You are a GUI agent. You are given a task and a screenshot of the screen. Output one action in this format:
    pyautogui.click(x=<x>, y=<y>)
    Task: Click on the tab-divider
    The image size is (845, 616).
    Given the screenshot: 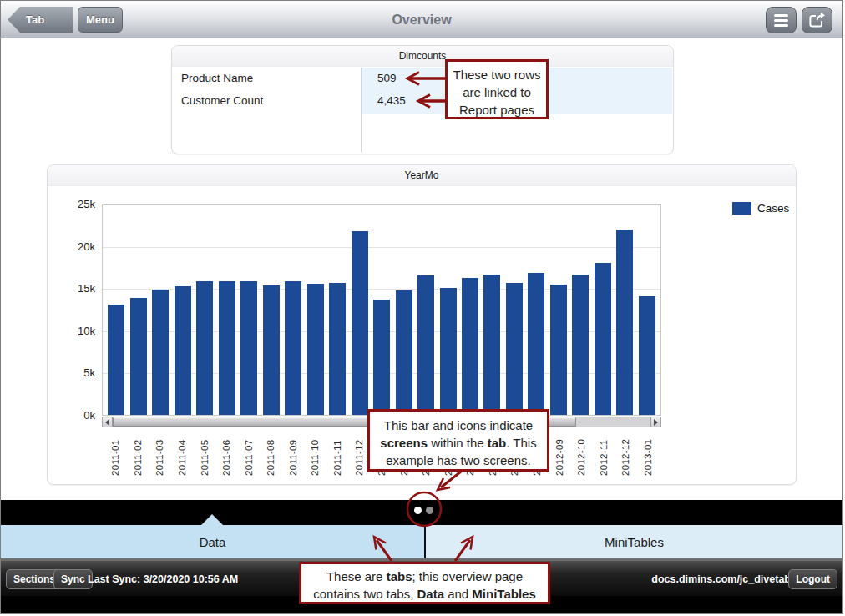 What is the action you would take?
    pyautogui.click(x=425, y=542)
    